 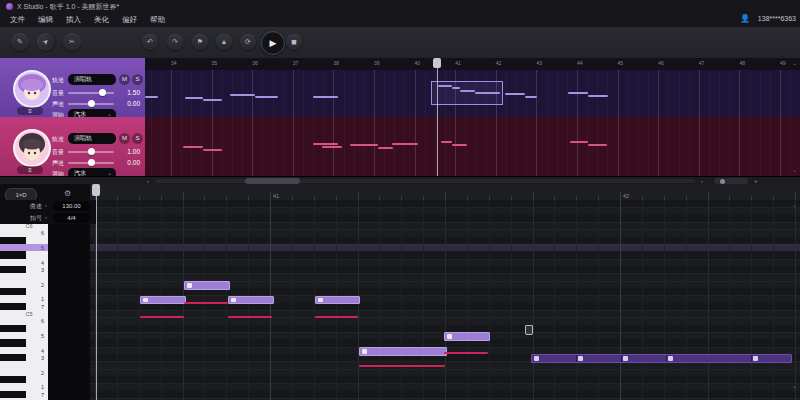 What do you see at coordinates (72, 206) in the screenshot?
I see `tempo-value: 130.00` at bounding box center [72, 206].